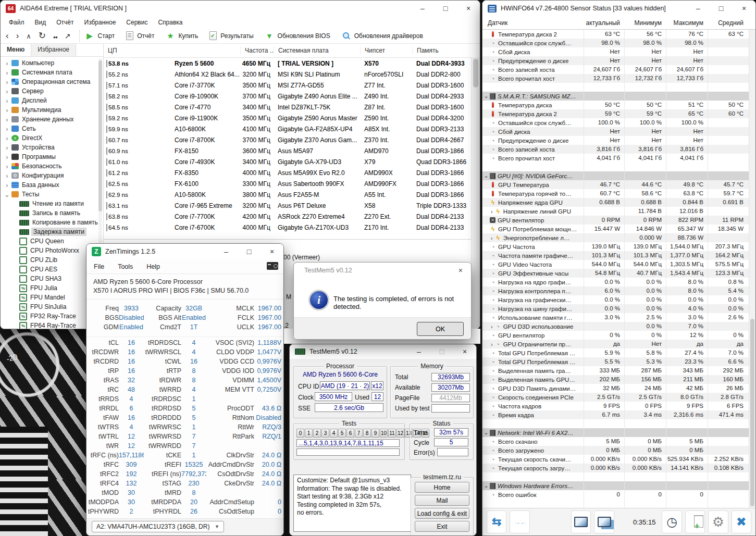 Image resolution: width=756 pixels, height=536 pixels. What do you see at coordinates (231, 35) in the screenshot?
I see `toolbar-action: Результаты` at bounding box center [231, 35].